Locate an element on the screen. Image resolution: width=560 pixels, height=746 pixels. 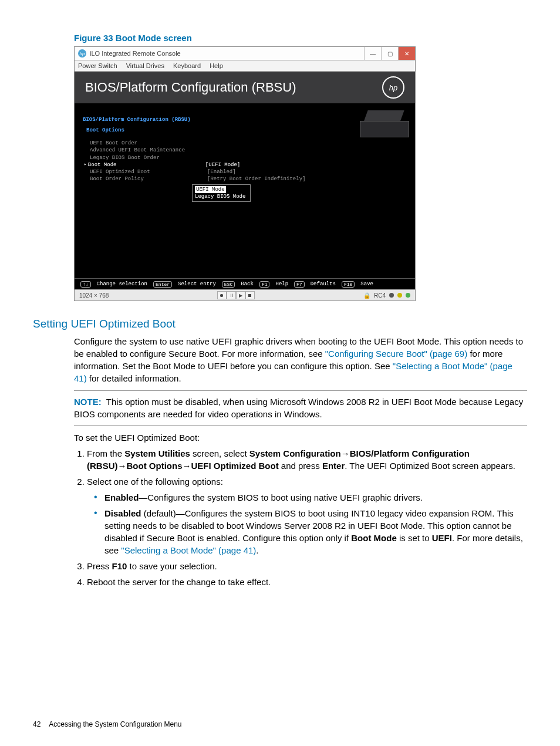
step-4: Reboot the server for the change to take… is located at coordinates (307, 582).